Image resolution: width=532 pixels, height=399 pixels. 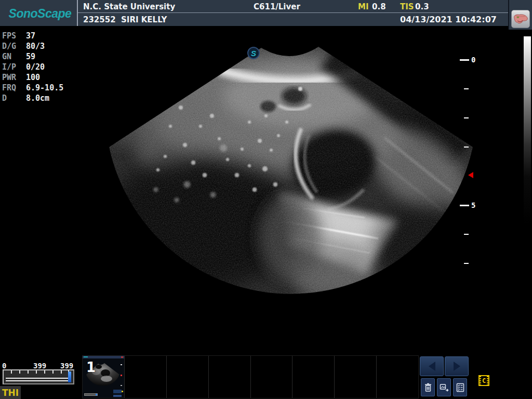 I want to click on param-value: 8.0cm, so click(x=37, y=98).